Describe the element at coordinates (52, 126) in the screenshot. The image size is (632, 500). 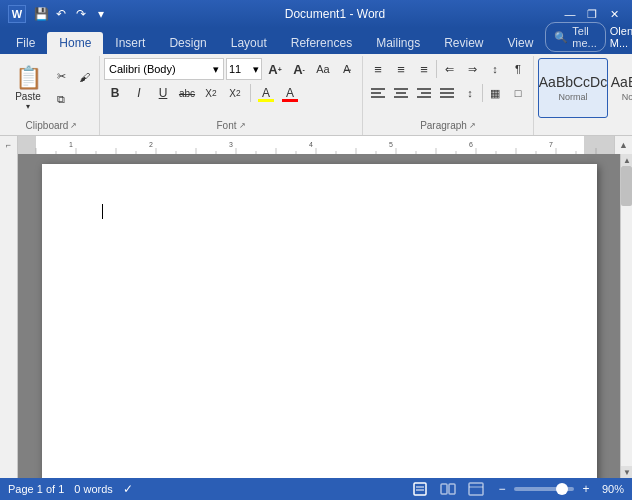
I see `clipboard-label: Clipboard ↗` at that location.